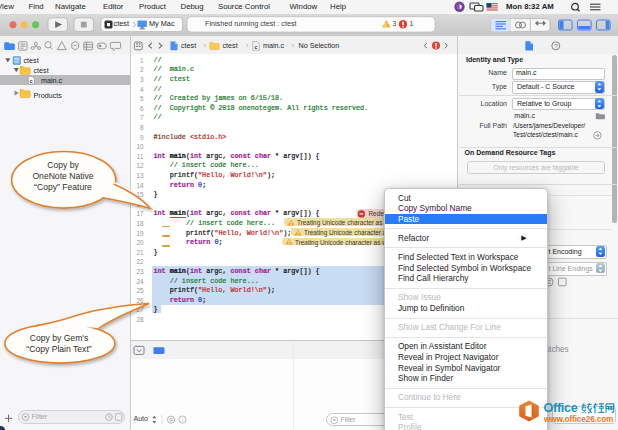 Image resolution: width=618 pixels, height=430 pixels. I want to click on svg-text: “Copy” Feature, so click(63, 187).